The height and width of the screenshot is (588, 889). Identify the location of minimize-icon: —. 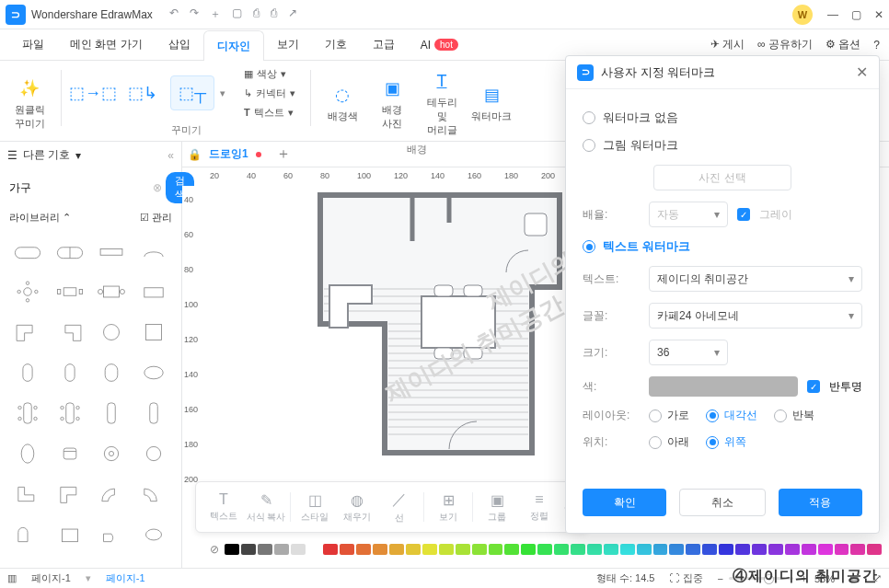
(833, 15).